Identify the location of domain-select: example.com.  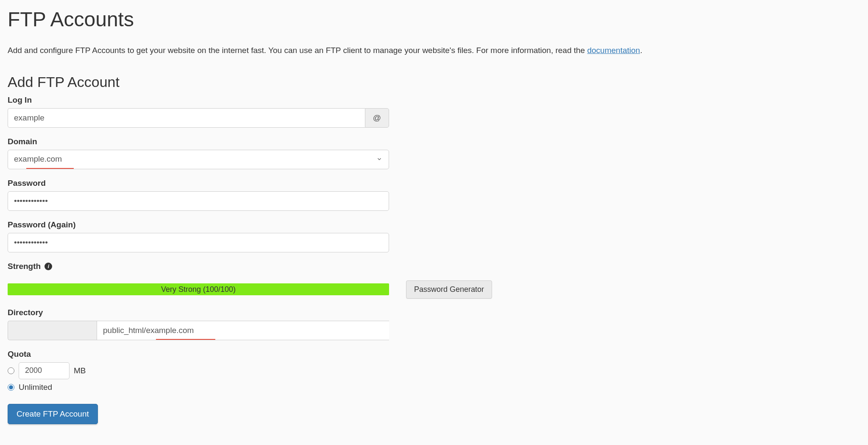
(198, 160).